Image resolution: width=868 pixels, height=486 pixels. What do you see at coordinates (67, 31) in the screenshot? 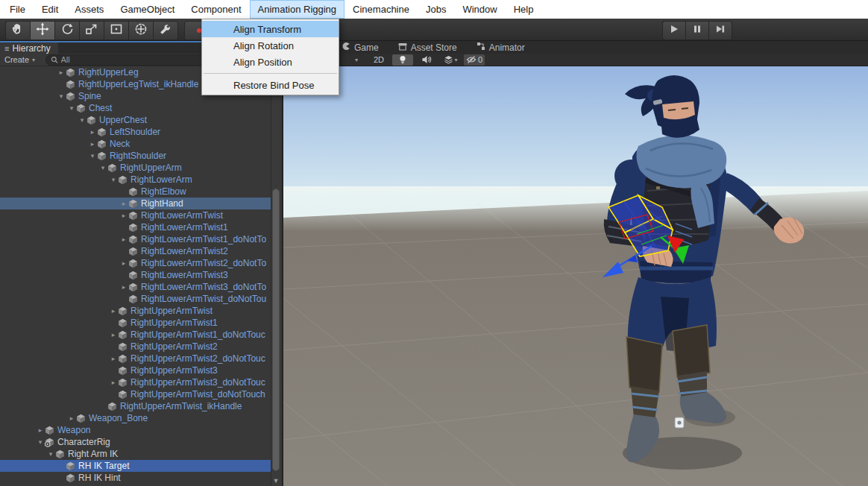
I see `rotate-tool-button` at bounding box center [67, 31].